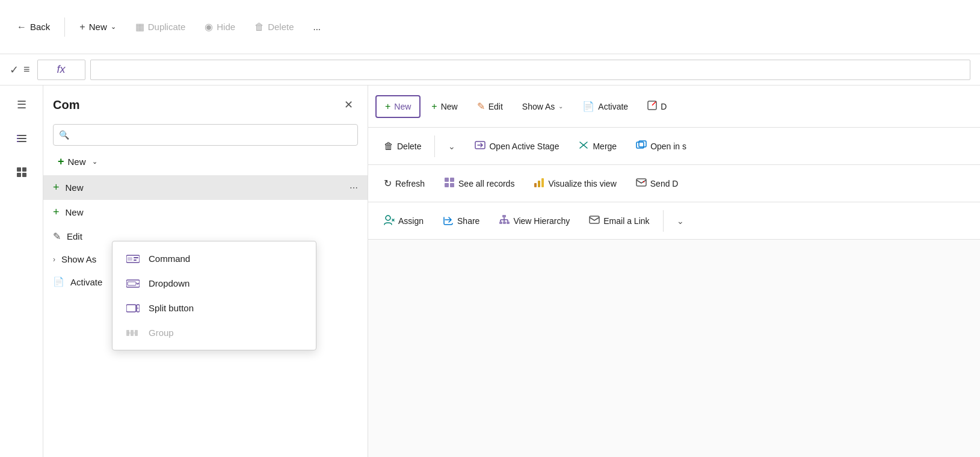  I want to click on group-icon, so click(133, 333).